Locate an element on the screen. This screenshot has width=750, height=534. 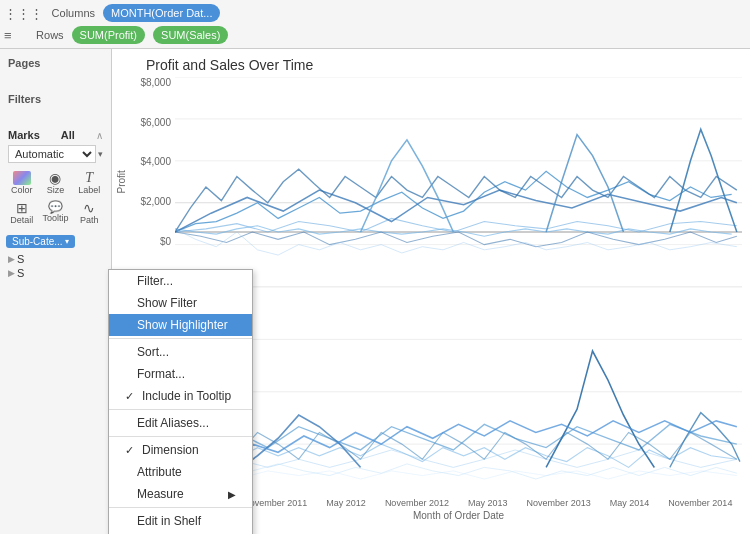
sub-cate-dropdown-icon: ▾ is located at coordinates (67, 242).